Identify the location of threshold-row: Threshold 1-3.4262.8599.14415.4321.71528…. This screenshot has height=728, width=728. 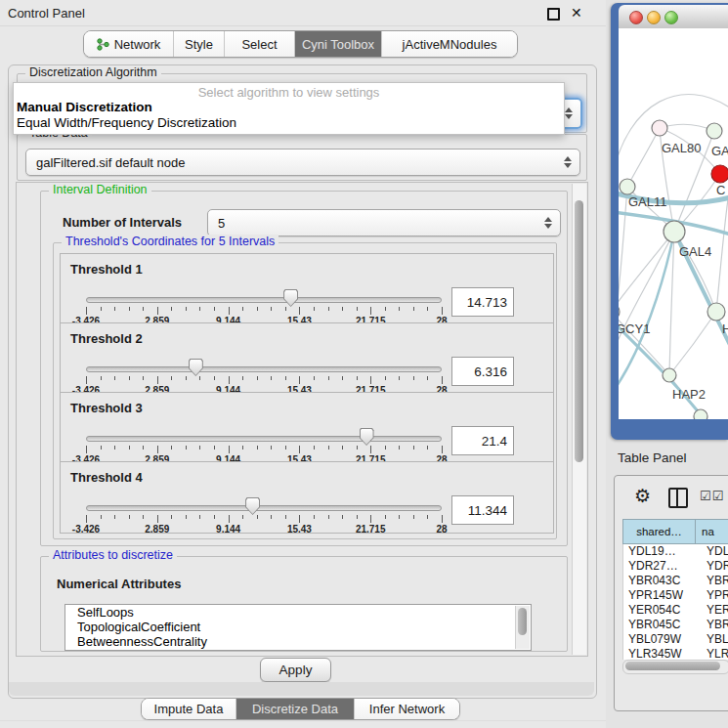
(307, 289).